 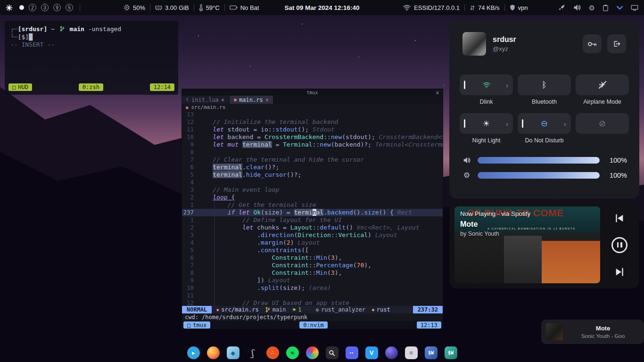 What do you see at coordinates (139, 8) in the screenshot?
I see `cpu-value: 50%` at bounding box center [139, 8].